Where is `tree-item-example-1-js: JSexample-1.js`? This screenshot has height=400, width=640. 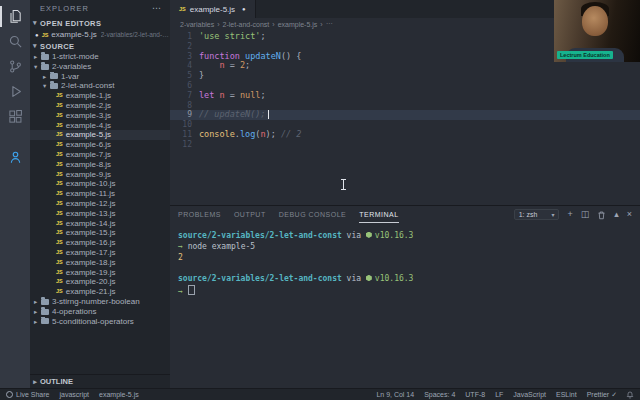
tree-item-example-1-js: JSexample-1.js is located at coordinates (100, 96).